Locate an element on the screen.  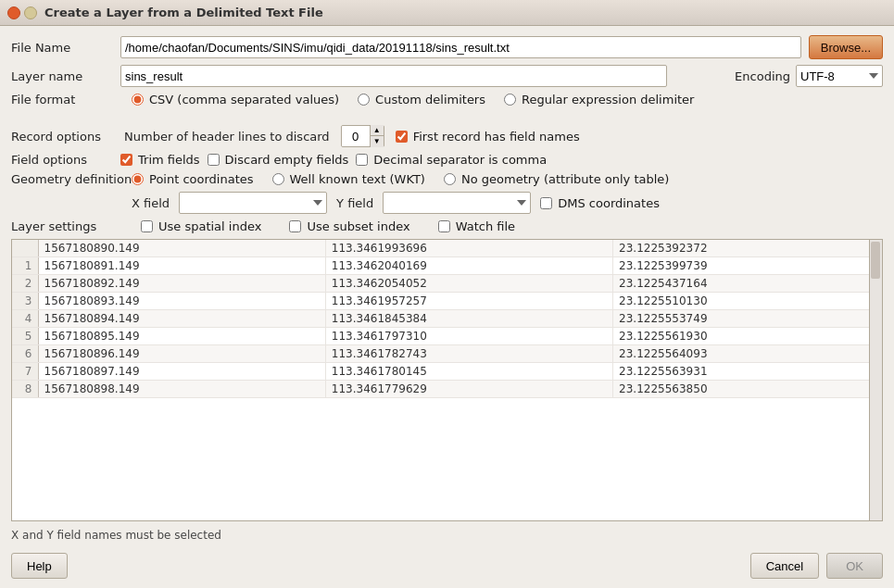
record-options-row: Record options Number of header lines to… is located at coordinates (447, 136).